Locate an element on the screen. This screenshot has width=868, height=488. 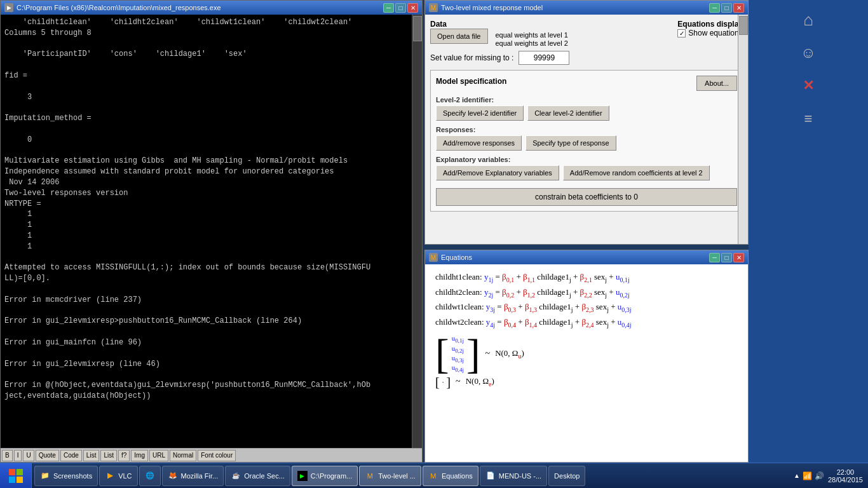
equations-icon: M is located at coordinates (433, 257).